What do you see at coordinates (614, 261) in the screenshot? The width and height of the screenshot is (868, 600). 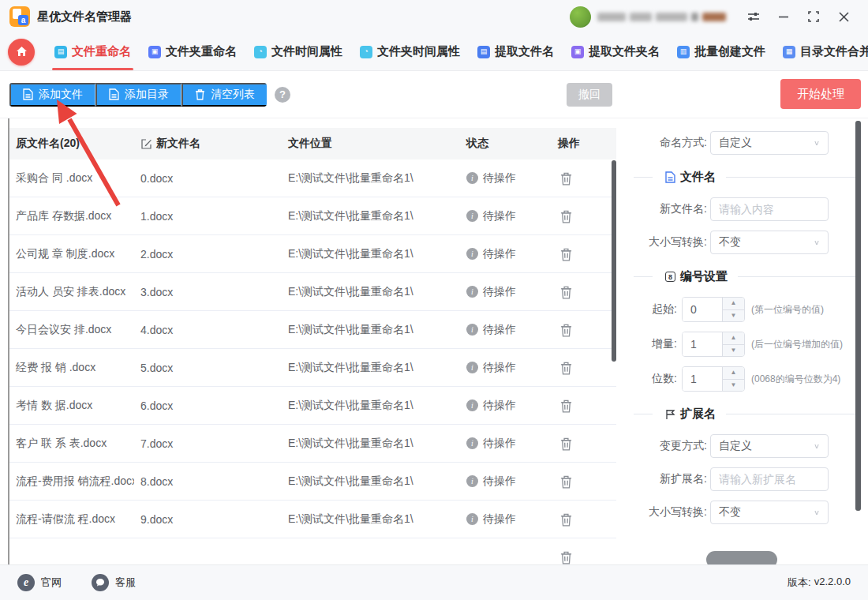 I see `table-scrollbar` at bounding box center [614, 261].